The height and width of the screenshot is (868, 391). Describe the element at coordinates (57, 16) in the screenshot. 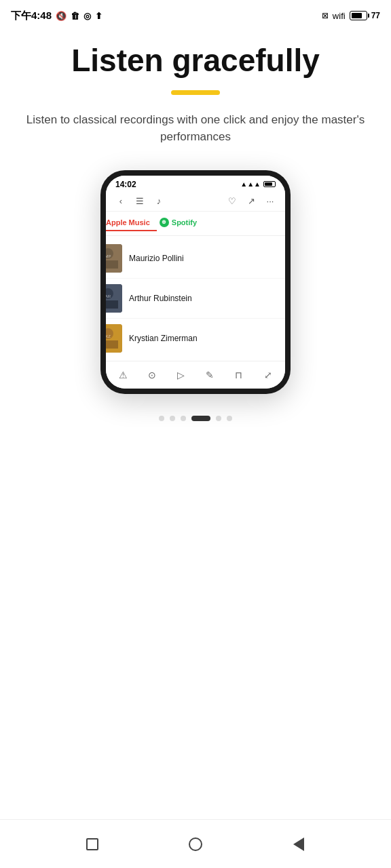

I see `status-time: 下午4:48 🔇 🗑 ◎ ⬆` at that location.